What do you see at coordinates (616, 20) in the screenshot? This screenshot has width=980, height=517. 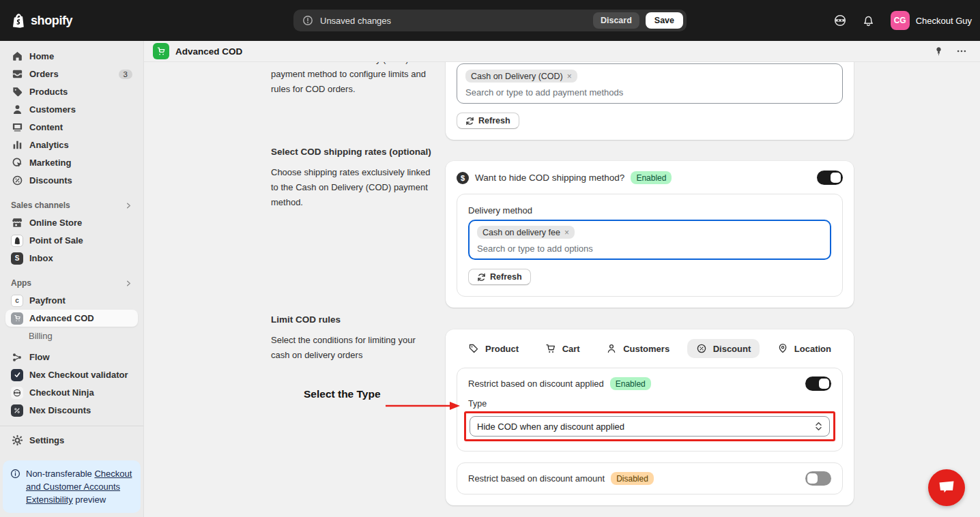 I see `discard-button: Discard` at bounding box center [616, 20].